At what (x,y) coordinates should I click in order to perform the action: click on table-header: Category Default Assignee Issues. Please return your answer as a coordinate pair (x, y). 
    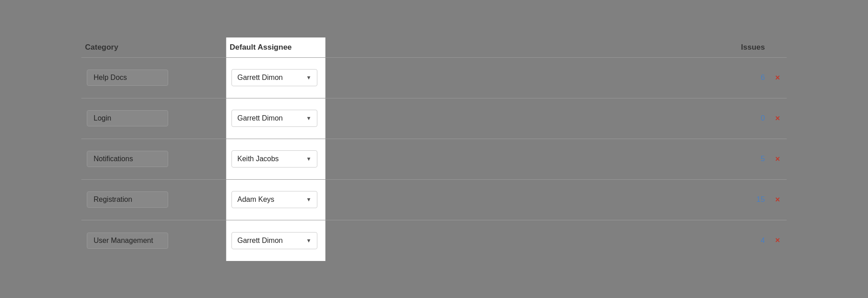
    Looking at the image, I should click on (434, 48).